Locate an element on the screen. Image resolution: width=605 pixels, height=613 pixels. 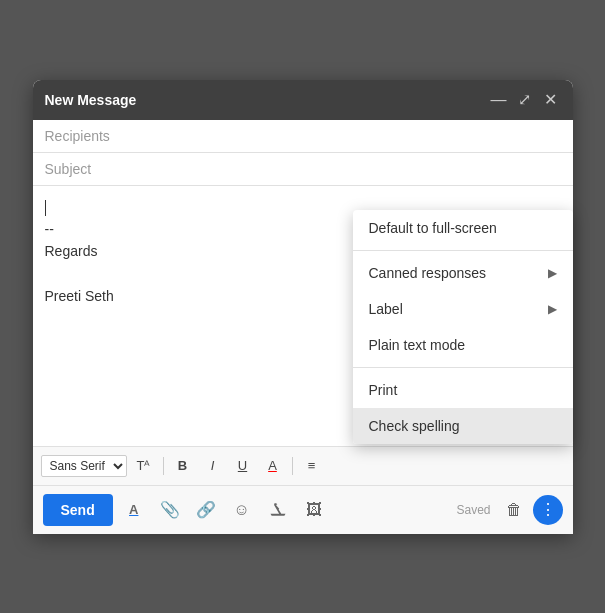
discard-button: 🗑 is located at coordinates (514, 510).